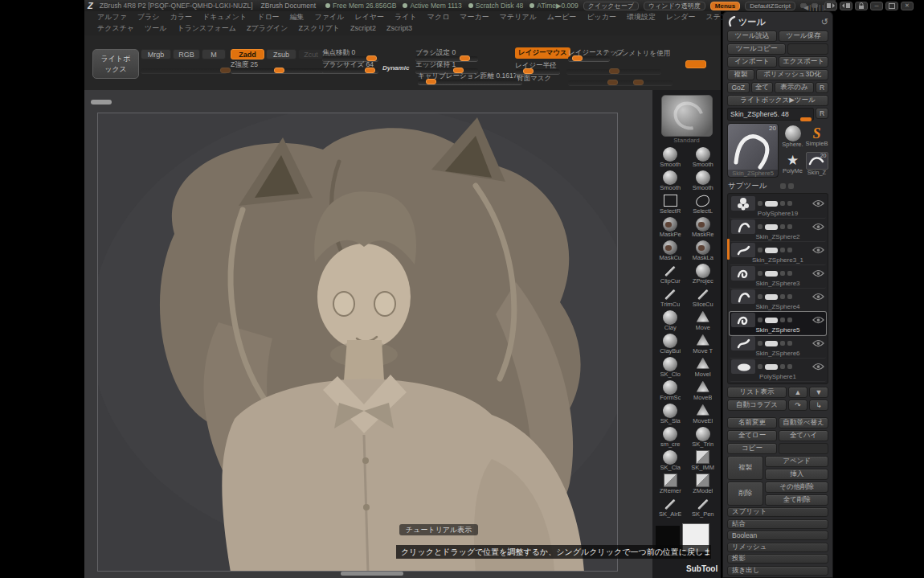 The height and width of the screenshot is (578, 924). I want to click on goz-visible-button: 表示のみ, so click(794, 88).